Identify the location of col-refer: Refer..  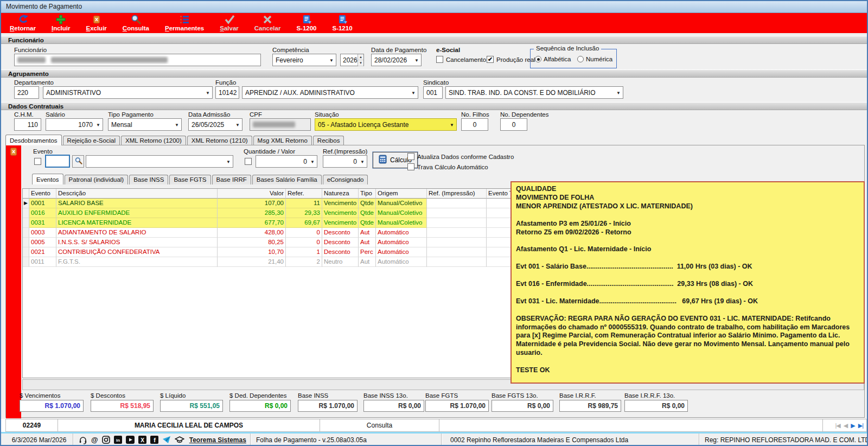
(304, 194).